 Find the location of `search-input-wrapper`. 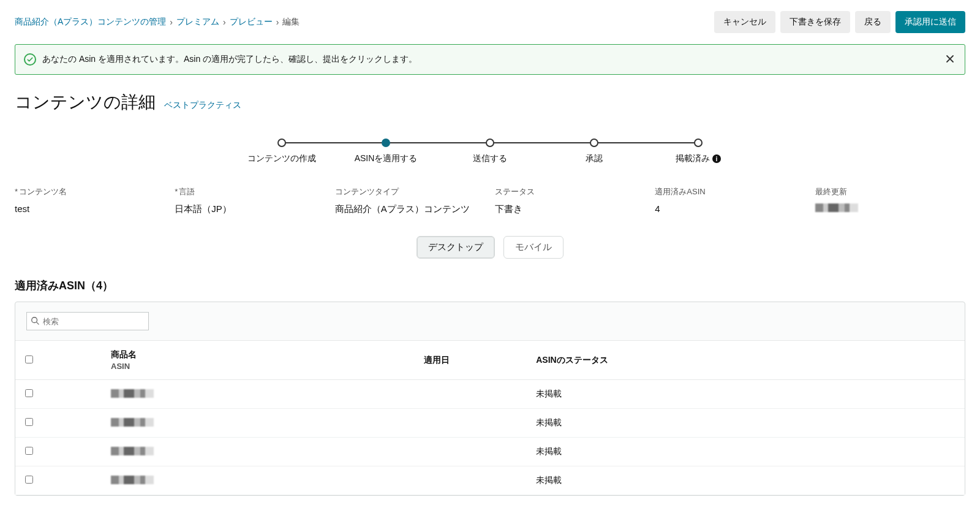

search-input-wrapper is located at coordinates (88, 321).